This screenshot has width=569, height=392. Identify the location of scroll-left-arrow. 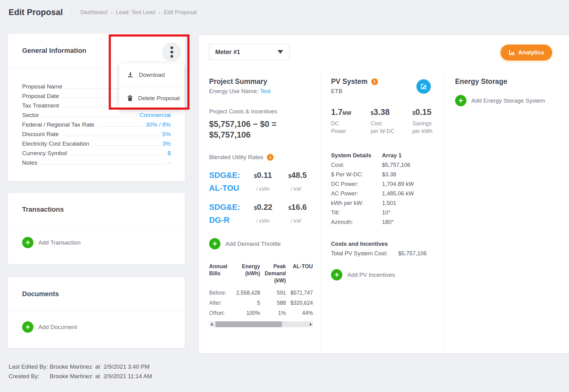
(211, 324).